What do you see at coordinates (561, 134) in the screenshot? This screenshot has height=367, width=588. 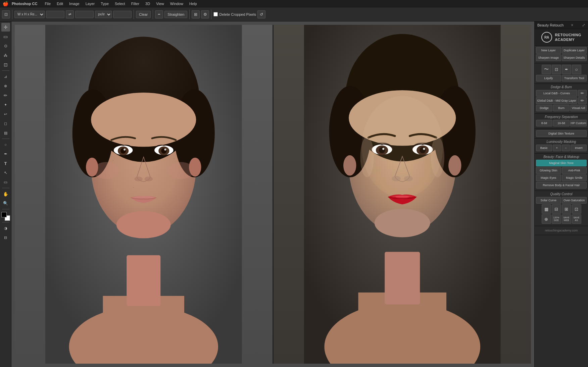 I see `digital-skin-texture-button: Digital Skin Texture` at bounding box center [561, 134].